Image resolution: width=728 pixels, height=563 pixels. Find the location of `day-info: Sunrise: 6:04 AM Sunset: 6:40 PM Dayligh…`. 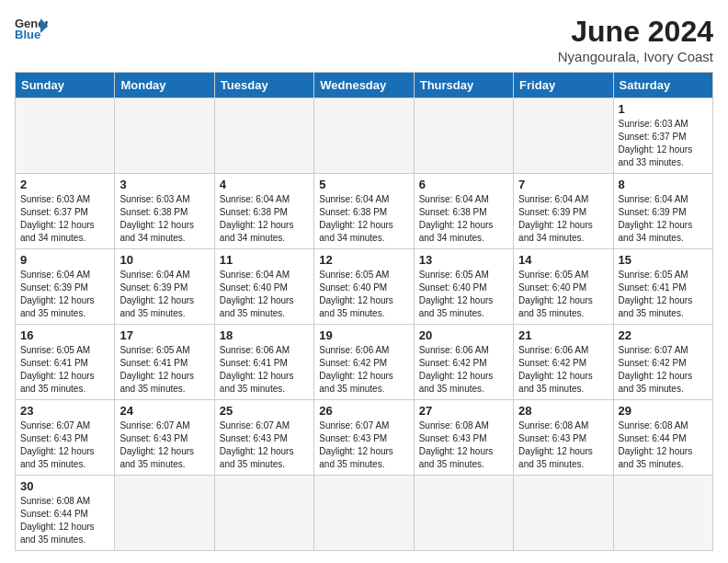

day-info: Sunrise: 6:04 AM Sunset: 6:40 PM Dayligh… is located at coordinates (265, 294).